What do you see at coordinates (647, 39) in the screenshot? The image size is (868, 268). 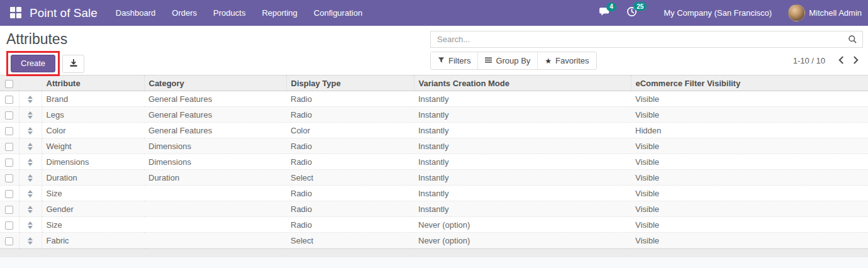 I see `search-input` at bounding box center [647, 39].